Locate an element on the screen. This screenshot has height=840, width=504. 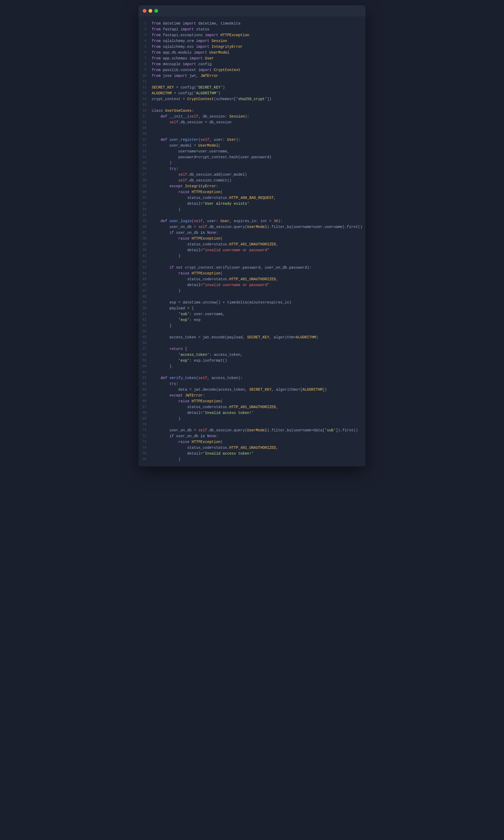
code-line: 58 'access_token': access_token, is located at coordinates (252, 355).